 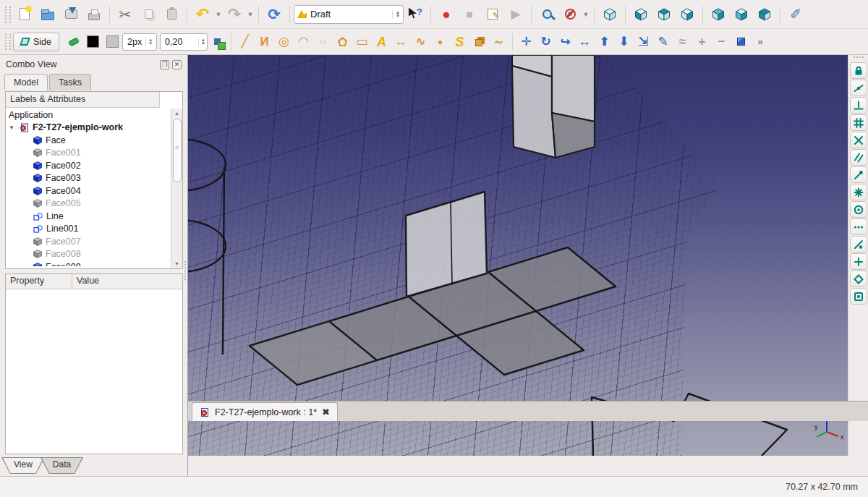 I want to click on workbench-selector: Draft ▲▼, so click(x=349, y=14).